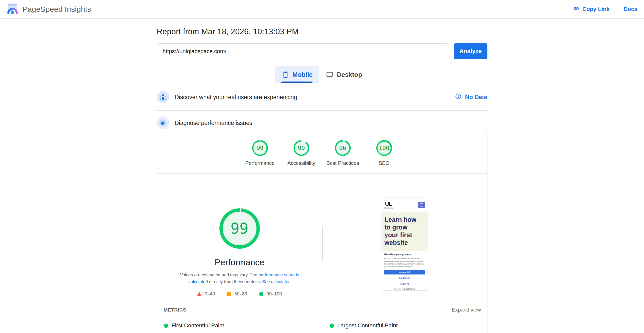 The image size is (644, 333). What do you see at coordinates (322, 153) in the screenshot?
I see `category-scores-row: 99 Performance 90 Accessibility 96 Best …` at bounding box center [322, 153].